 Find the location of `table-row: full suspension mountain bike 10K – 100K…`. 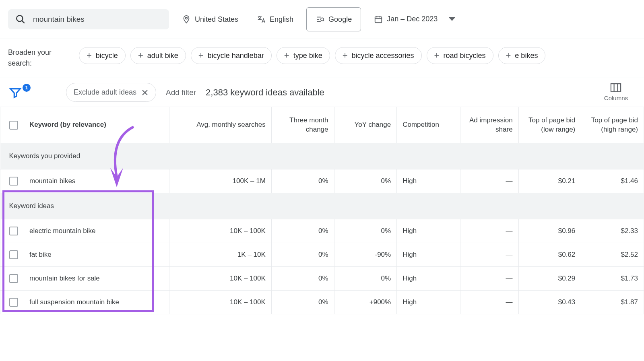

table-row: full suspension mountain bike 10K – 100K… is located at coordinates (322, 303).